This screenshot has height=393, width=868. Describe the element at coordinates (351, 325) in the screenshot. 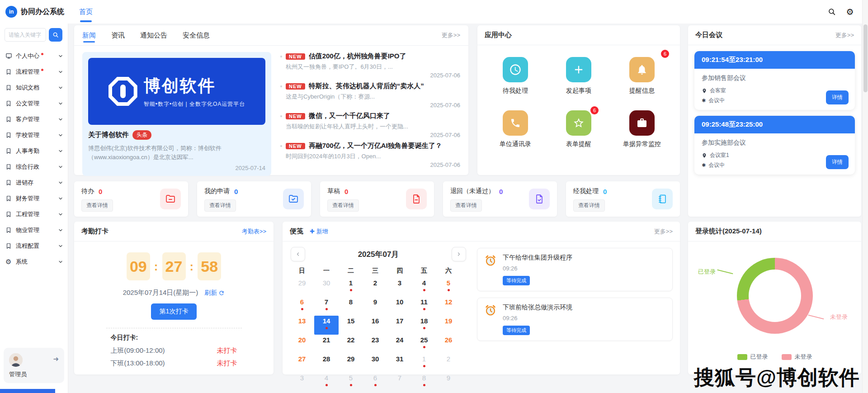

I see `calendar-day: 15` at that location.